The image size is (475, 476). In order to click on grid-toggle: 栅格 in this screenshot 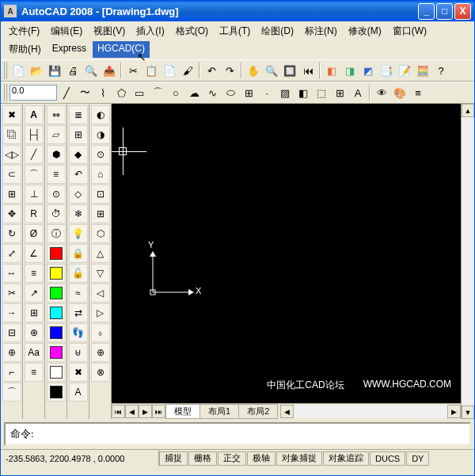, I will do `click(203, 459)`.